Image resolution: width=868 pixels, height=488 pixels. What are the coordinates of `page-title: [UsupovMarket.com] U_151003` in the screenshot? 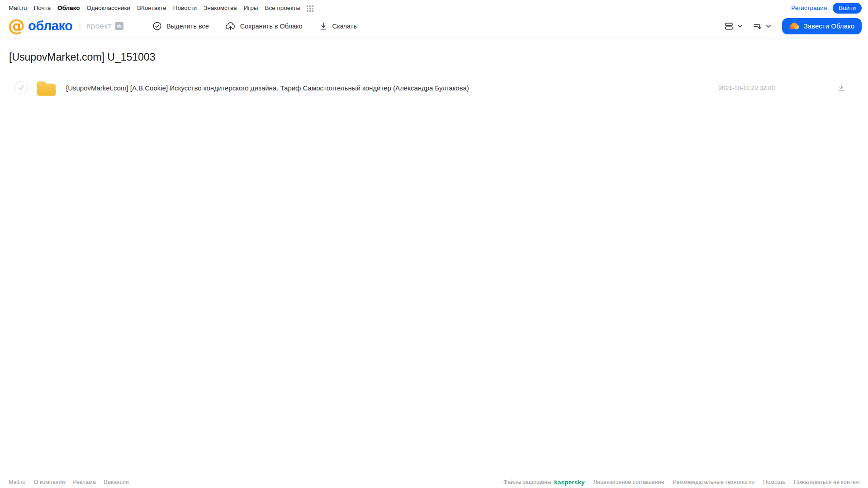 It's located at (434, 57).